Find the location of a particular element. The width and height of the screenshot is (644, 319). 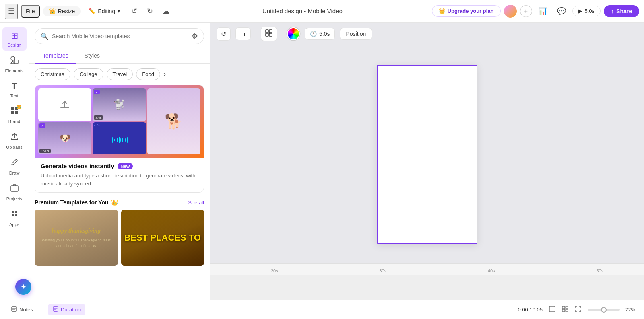

upgrade-label: Upgrade your plan is located at coordinates (471, 11).